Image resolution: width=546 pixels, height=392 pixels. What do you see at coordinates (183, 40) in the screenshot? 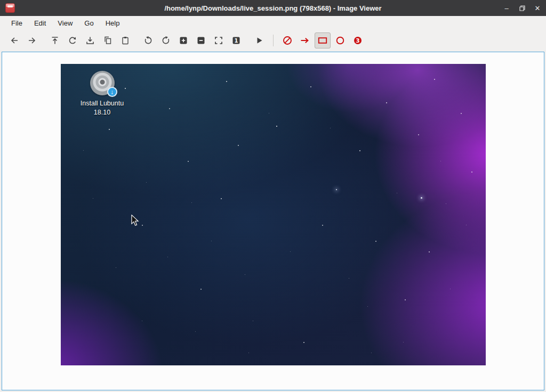
I see `zoom-in-button` at bounding box center [183, 40].